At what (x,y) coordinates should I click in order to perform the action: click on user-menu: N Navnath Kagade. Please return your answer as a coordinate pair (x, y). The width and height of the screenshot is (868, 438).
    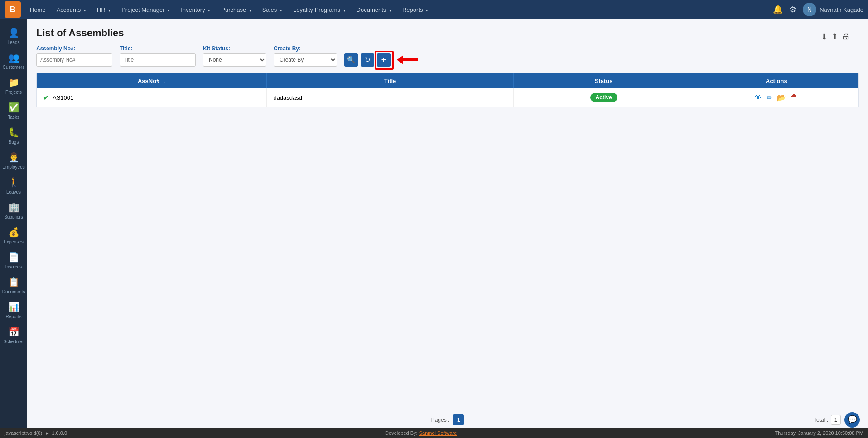
    Looking at the image, I should click on (833, 10).